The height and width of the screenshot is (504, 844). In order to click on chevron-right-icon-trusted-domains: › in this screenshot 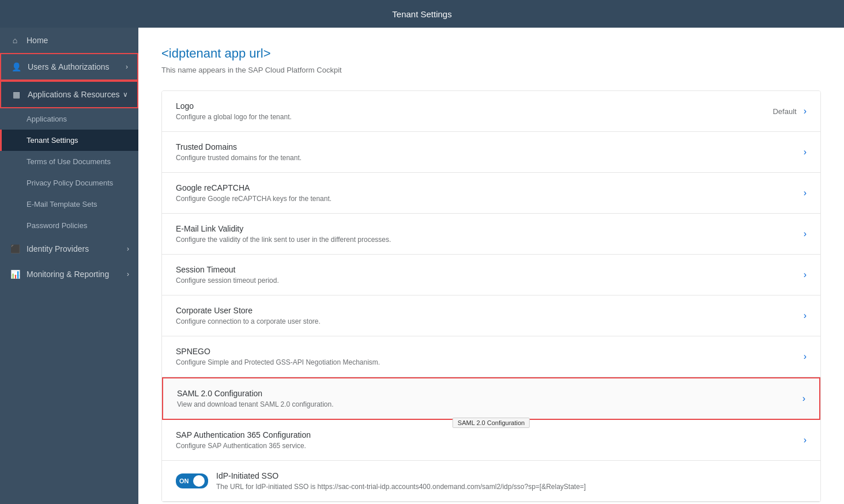, I will do `click(805, 152)`.